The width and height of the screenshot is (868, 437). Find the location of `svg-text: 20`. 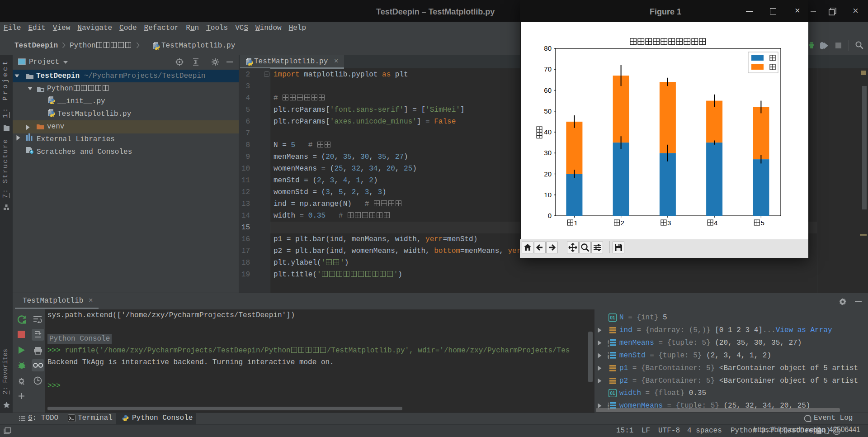

svg-text: 20 is located at coordinates (548, 174).